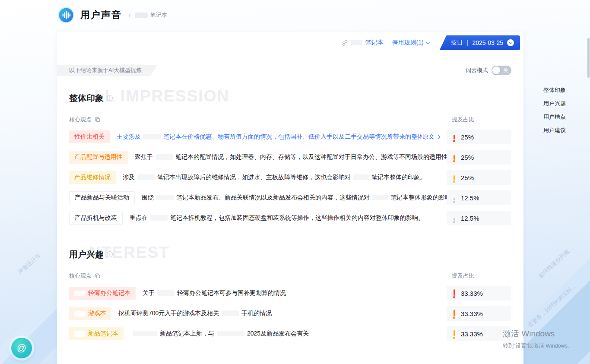  I want to click on date-value: 2025-03-25, so click(488, 43).